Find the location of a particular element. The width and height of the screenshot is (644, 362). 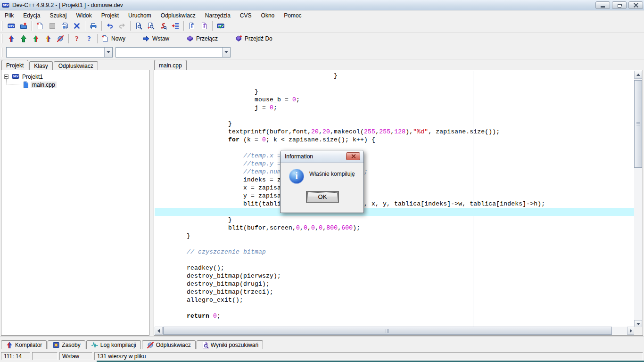

goto-line-icon is located at coordinates (175, 26).